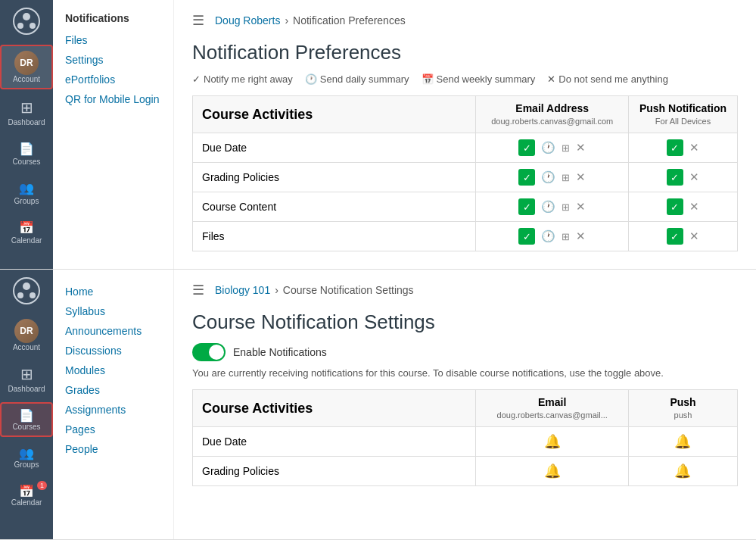 The width and height of the screenshot is (756, 540). What do you see at coordinates (114, 99) in the screenshot?
I see `nav-link-qr: QR for Mobile Login` at bounding box center [114, 99].